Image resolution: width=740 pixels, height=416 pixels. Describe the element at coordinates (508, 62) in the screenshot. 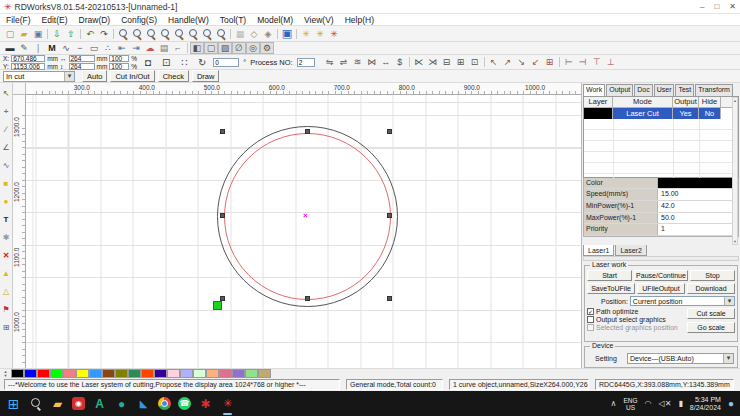

I see `to-top-right-icon: ↗` at that location.